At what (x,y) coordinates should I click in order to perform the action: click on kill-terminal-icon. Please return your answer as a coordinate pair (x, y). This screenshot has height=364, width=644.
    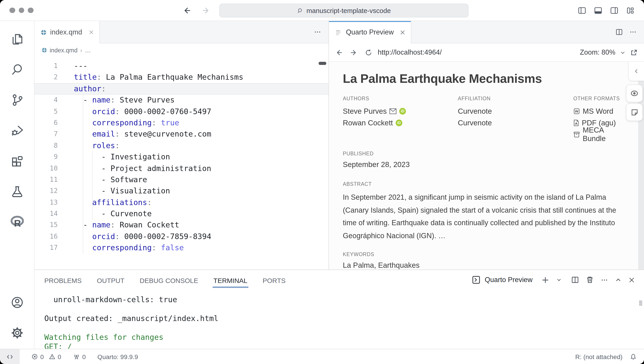
    Looking at the image, I should click on (590, 280).